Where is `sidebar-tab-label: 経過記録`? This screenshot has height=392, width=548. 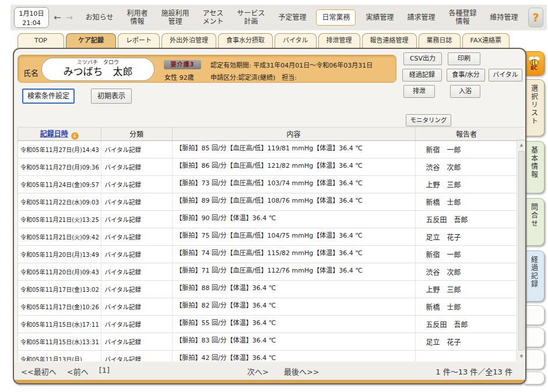
sidebar-tab-label: 経過記録 is located at coordinates (534, 272).